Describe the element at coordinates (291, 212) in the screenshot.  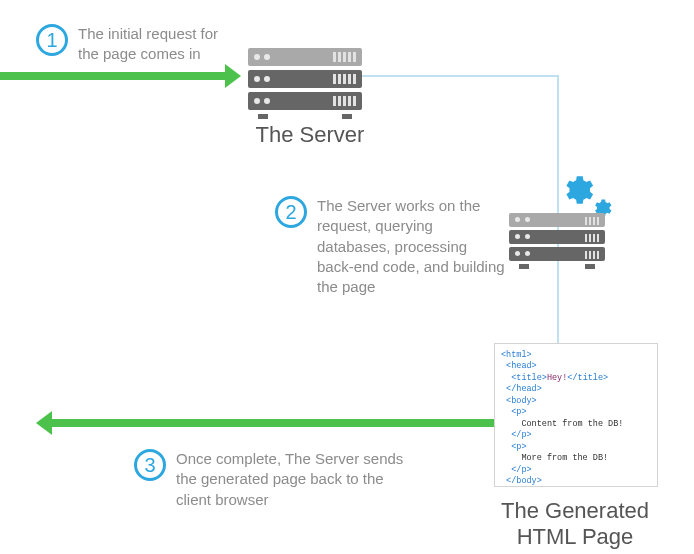
I see `step-2-badge: 2` at that location.